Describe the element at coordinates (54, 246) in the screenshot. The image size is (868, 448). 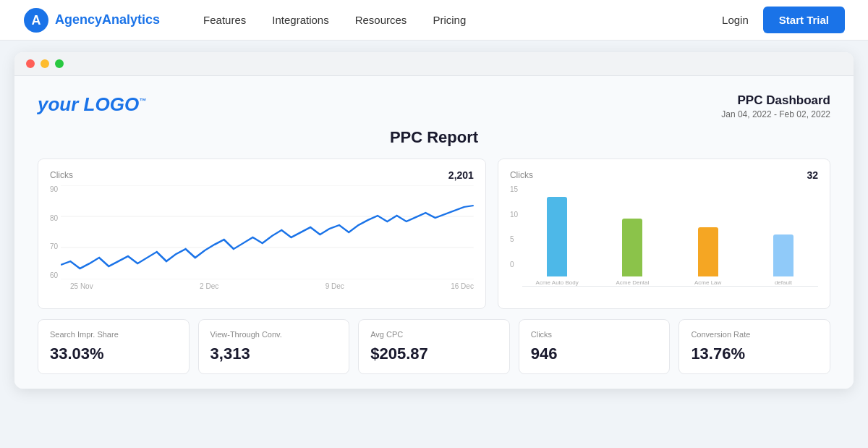
I see `y-label-70: 70` at that location.